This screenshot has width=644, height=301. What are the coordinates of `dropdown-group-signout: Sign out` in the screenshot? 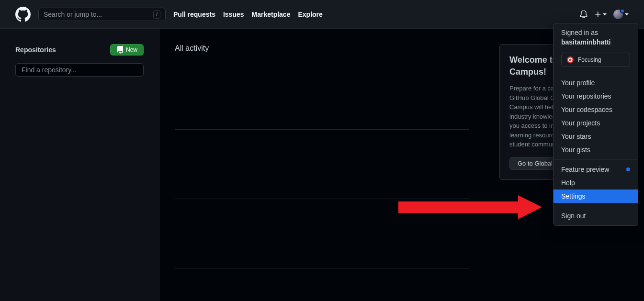 It's located at (596, 216).